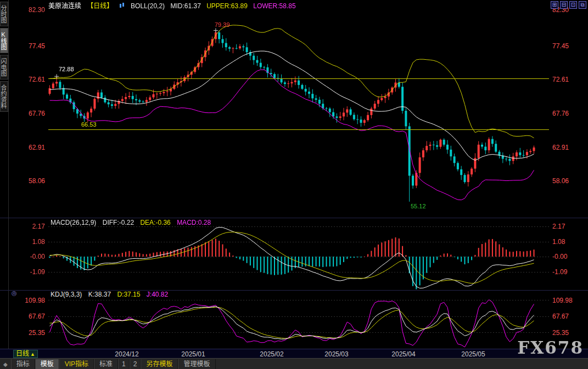  I want to click on macd-dea-value: DEA:-0.36, so click(155, 223).